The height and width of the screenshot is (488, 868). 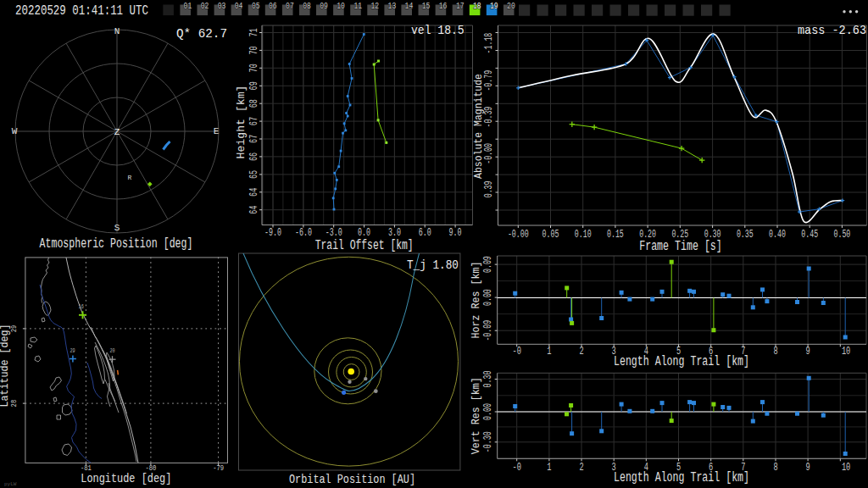 What do you see at coordinates (10, 485) in the screenshot?
I see `svg-text: pyLW` at bounding box center [10, 485].